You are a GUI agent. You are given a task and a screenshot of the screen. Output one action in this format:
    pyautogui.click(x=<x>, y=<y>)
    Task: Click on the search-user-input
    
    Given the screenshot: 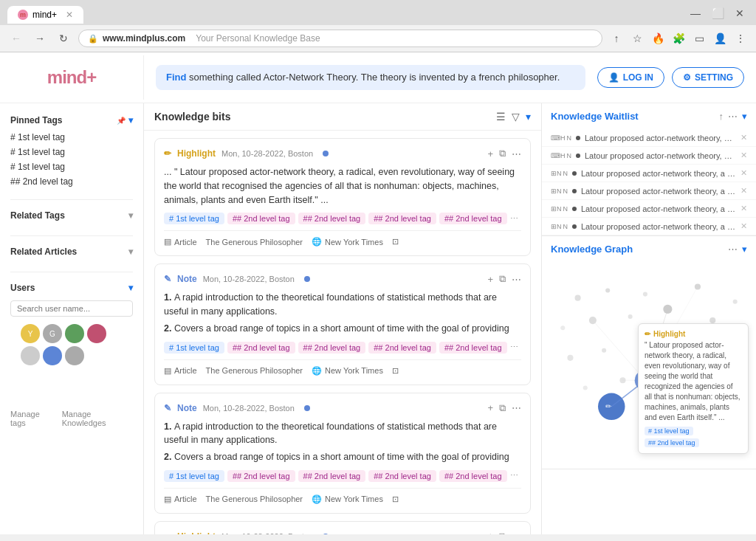 What is the action you would take?
    pyautogui.click(x=72, y=309)
    